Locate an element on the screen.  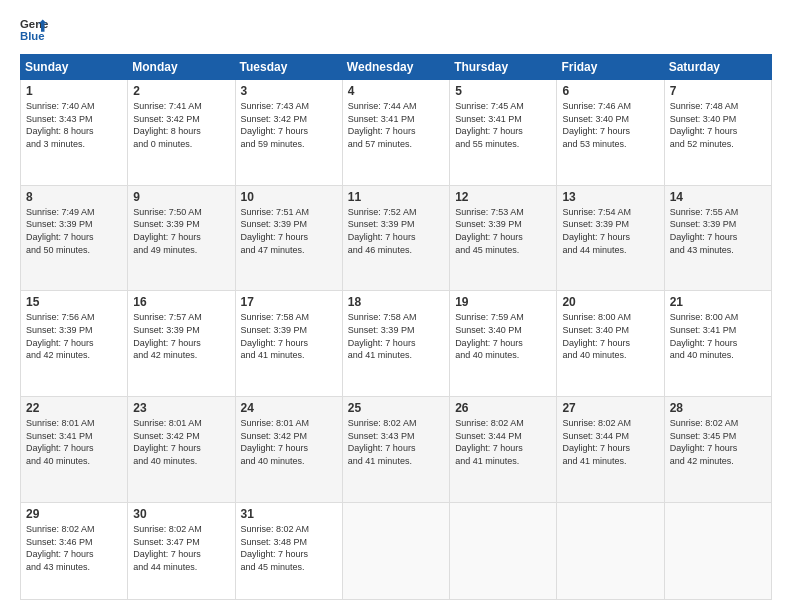
sunrise-label: Sunrise: 7:40 AM is located at coordinates (60, 106).